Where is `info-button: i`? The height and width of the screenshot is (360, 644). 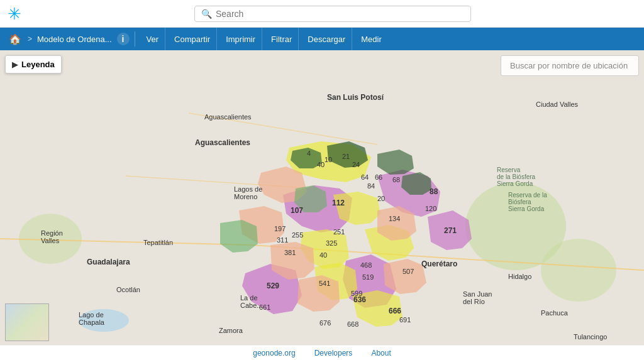
info-button: i is located at coordinates (123, 39).